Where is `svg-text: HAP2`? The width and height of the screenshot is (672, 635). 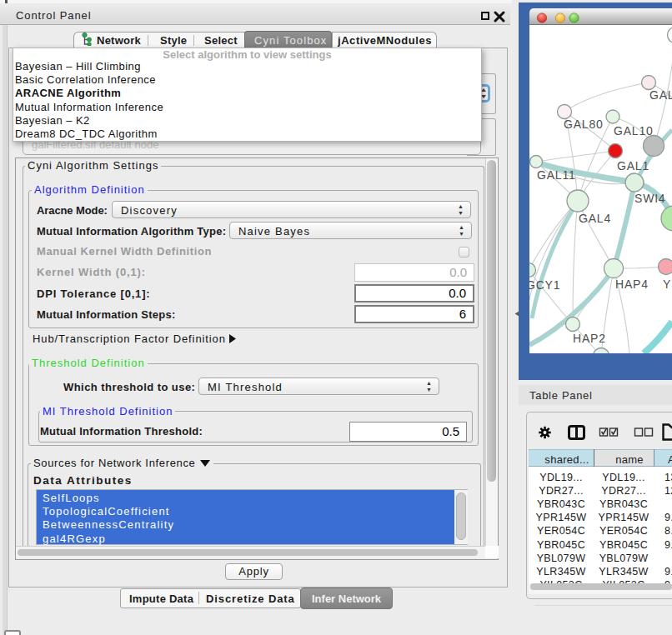
svg-text: HAP2 is located at coordinates (589, 338).